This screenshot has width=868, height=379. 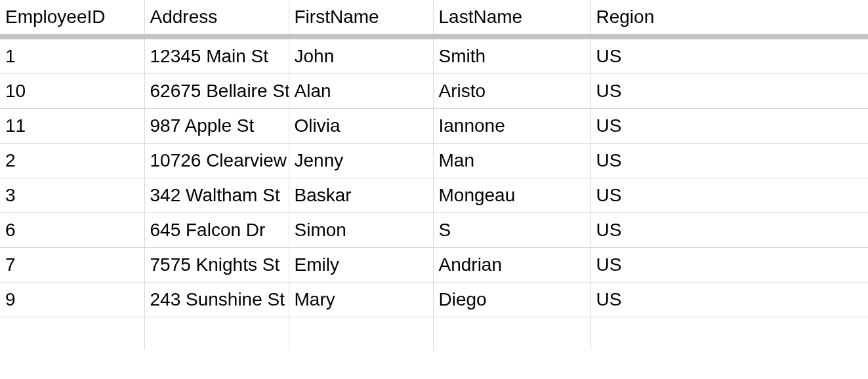 What do you see at coordinates (217, 18) in the screenshot?
I see `column-header-address: Address` at bounding box center [217, 18].